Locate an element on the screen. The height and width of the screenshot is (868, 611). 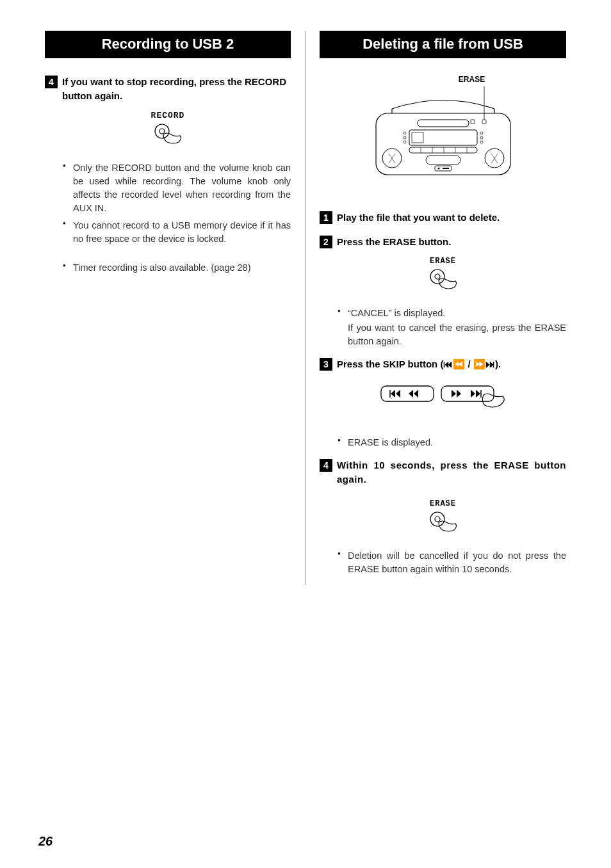
step-text: Press the ERASE button. is located at coordinates (394, 242).